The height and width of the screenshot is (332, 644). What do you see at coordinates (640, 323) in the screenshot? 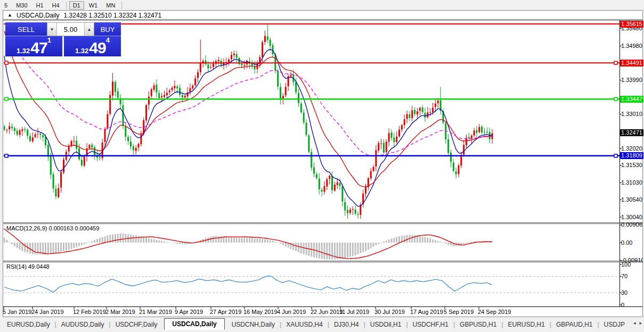
I see `tab-scroll-right-icon: ▸` at bounding box center [640, 323].